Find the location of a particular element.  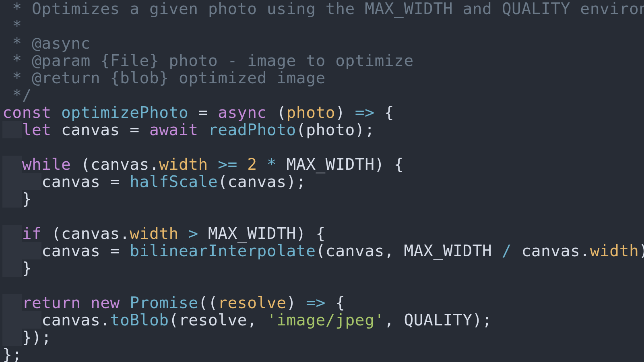

kw-new: new is located at coordinates (105, 302).